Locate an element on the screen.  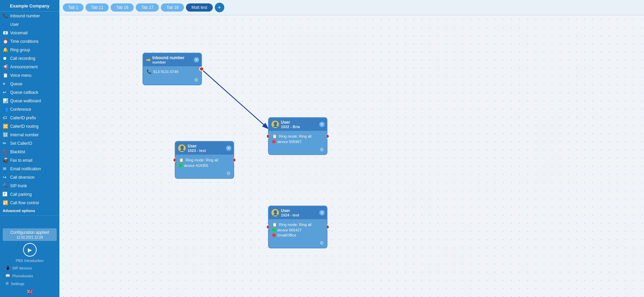
tab-add-button: + is located at coordinates (220, 7).